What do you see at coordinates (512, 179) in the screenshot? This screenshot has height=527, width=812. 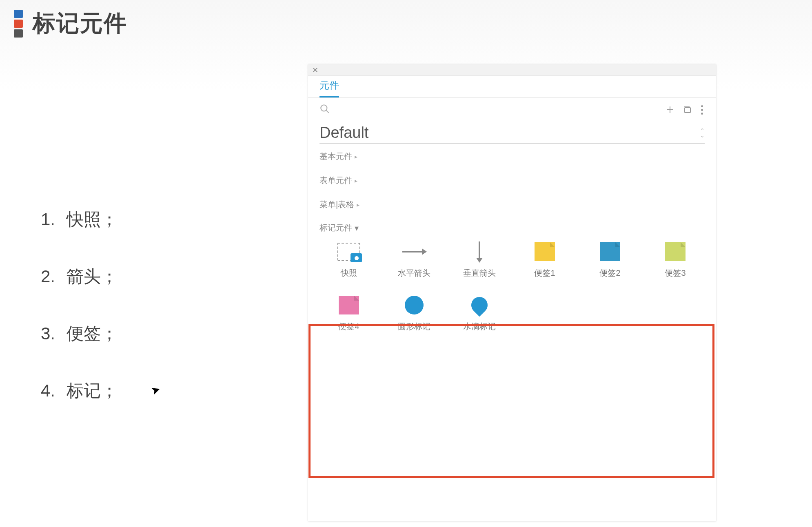 I see `section-form: 表单元件 ▸` at bounding box center [512, 179].